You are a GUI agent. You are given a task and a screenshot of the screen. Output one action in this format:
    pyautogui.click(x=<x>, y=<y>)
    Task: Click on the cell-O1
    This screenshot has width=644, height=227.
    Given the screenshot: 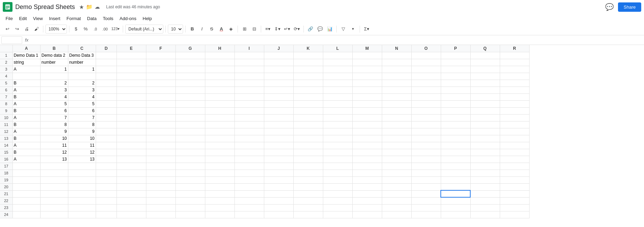 What is the action you would take?
    pyautogui.click(x=426, y=55)
    